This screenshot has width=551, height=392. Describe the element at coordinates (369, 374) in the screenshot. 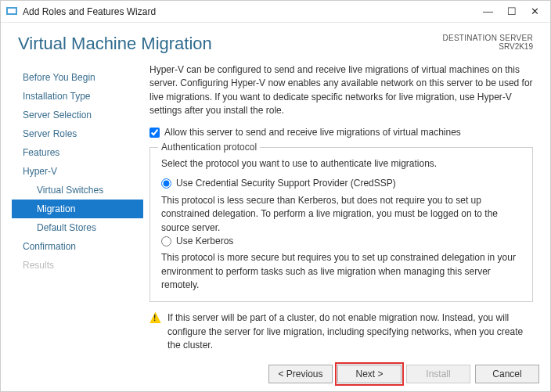

I see `next-button: Next >` at that location.